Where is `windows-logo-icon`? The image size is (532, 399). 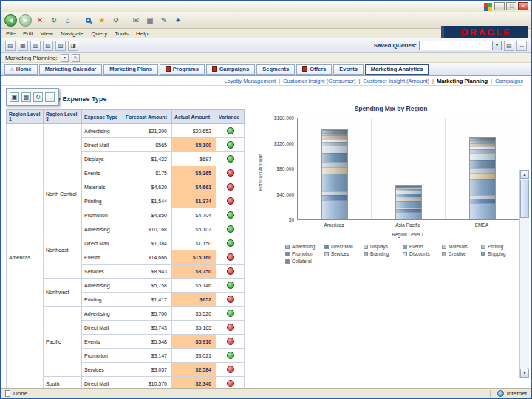
windows-logo-icon is located at coordinates (488, 7).